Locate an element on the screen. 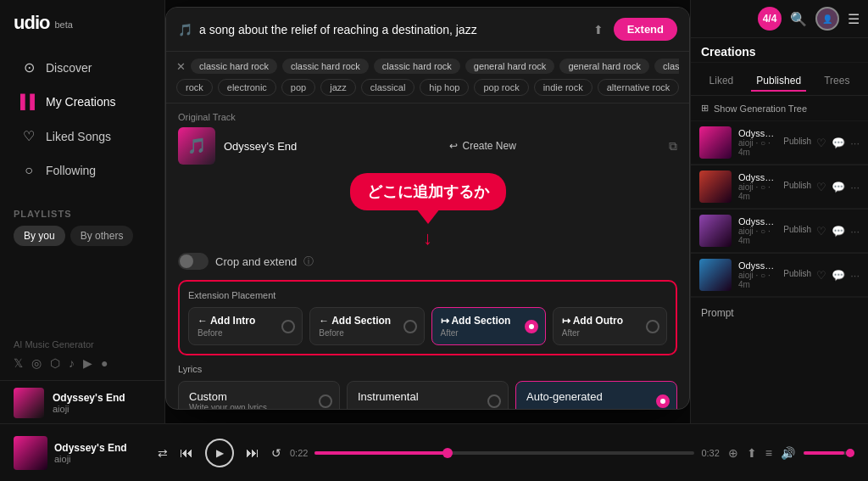 This screenshot has width=868, height=481. total-time: 0:32 is located at coordinates (710, 453).